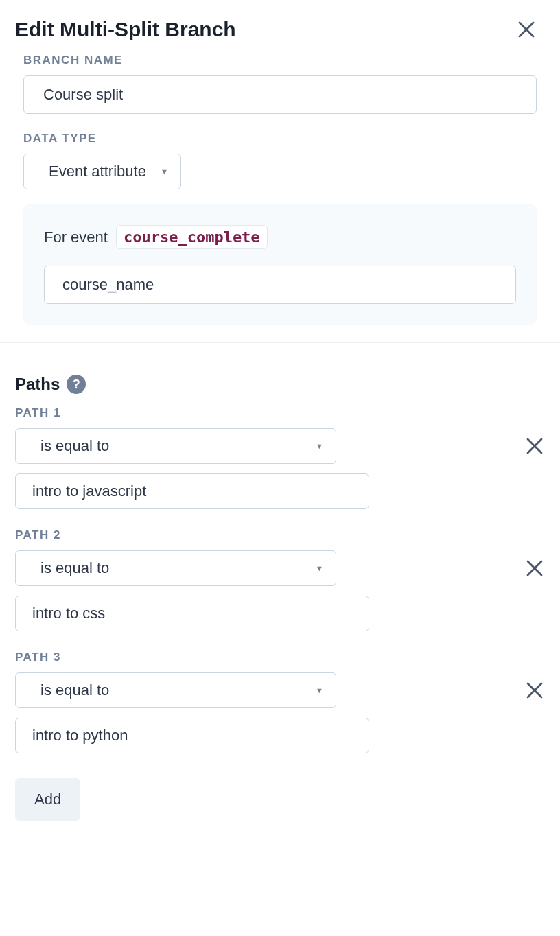  Describe the element at coordinates (126, 30) in the screenshot. I see `page-title: Edit Multi-Split Branch` at that location.